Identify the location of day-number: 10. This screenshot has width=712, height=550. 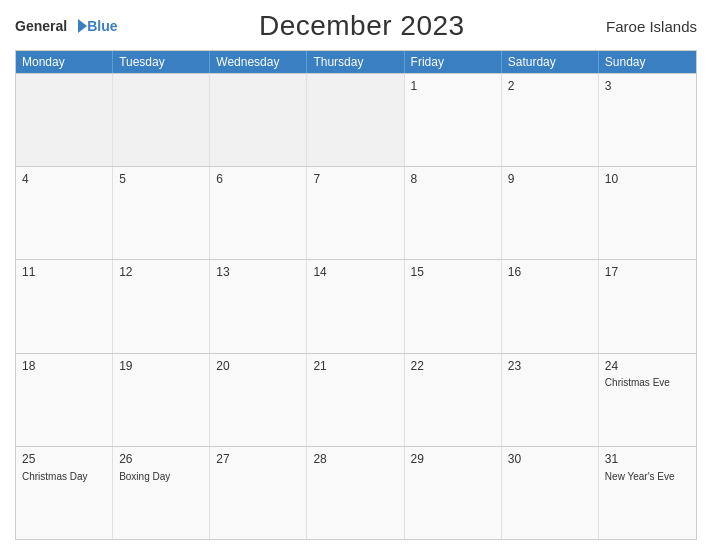
(648, 180).